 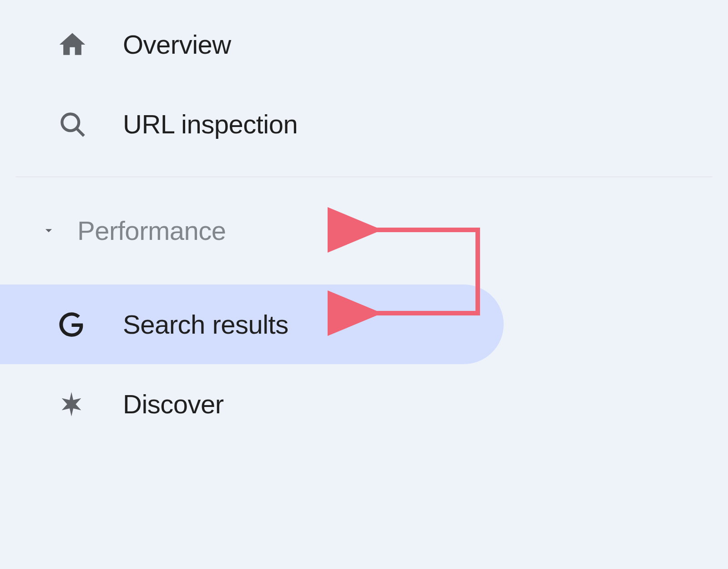 I want to click on search-icon, so click(x=90, y=124).